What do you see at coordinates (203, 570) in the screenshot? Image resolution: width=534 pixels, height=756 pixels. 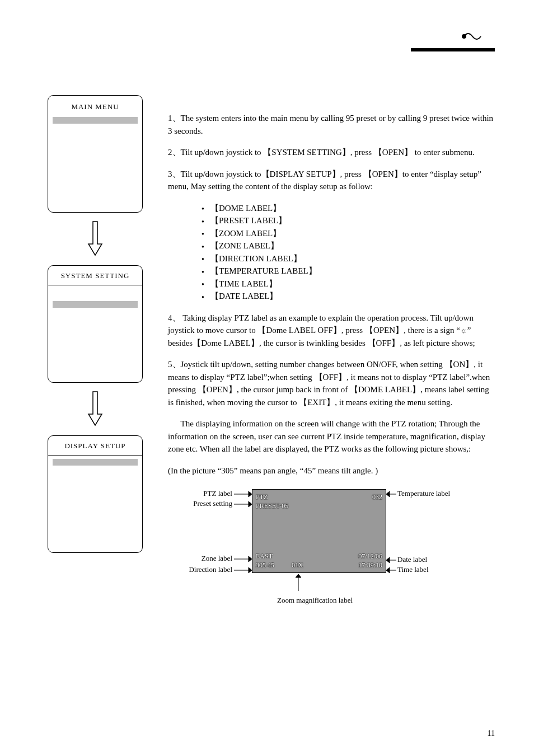 I see `direction-label-annot: Direction label` at bounding box center [203, 570].